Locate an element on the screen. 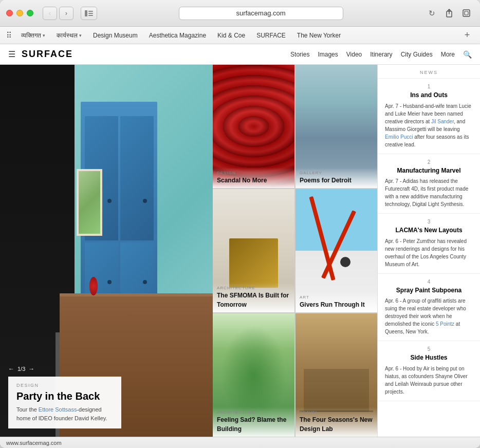 This screenshot has height=448, width=480. toolbar-icons: ↻ is located at coordinates (449, 13).